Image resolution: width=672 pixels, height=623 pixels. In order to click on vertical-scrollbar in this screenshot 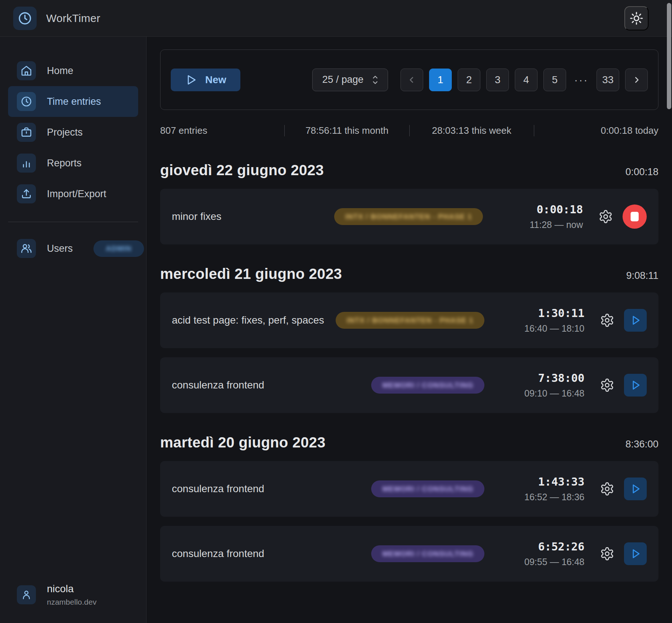, I will do `click(669, 56)`.